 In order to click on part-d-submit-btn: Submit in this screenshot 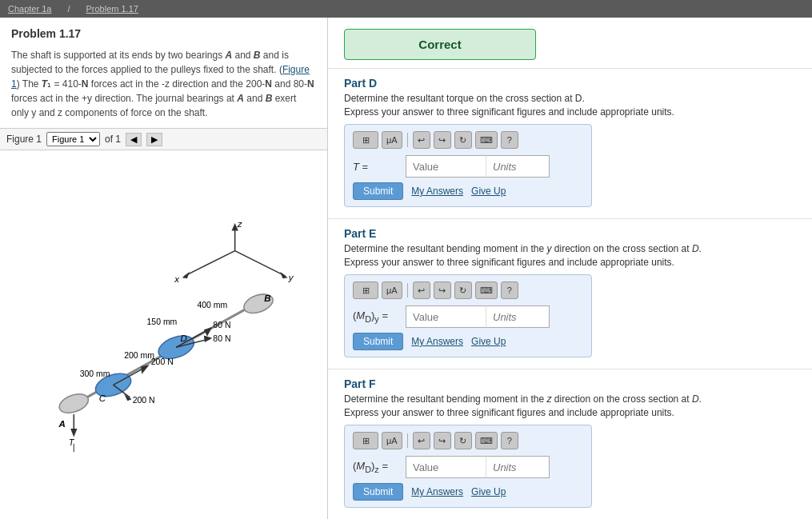, I will do `click(378, 191)`.